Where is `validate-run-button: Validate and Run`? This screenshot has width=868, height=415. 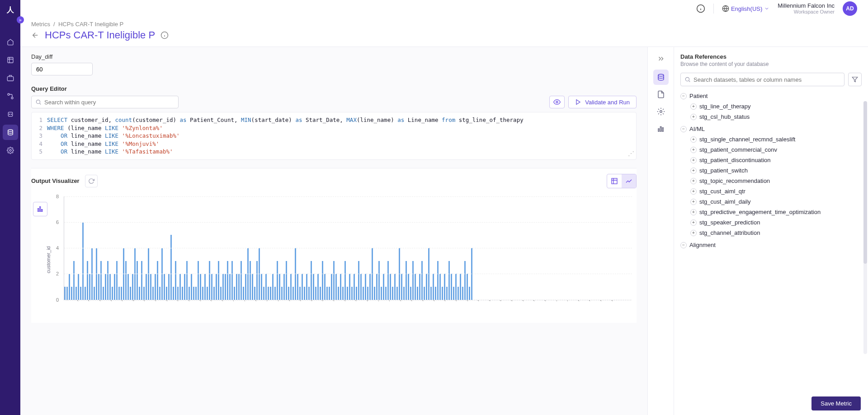 validate-run-button: Validate and Run is located at coordinates (602, 102).